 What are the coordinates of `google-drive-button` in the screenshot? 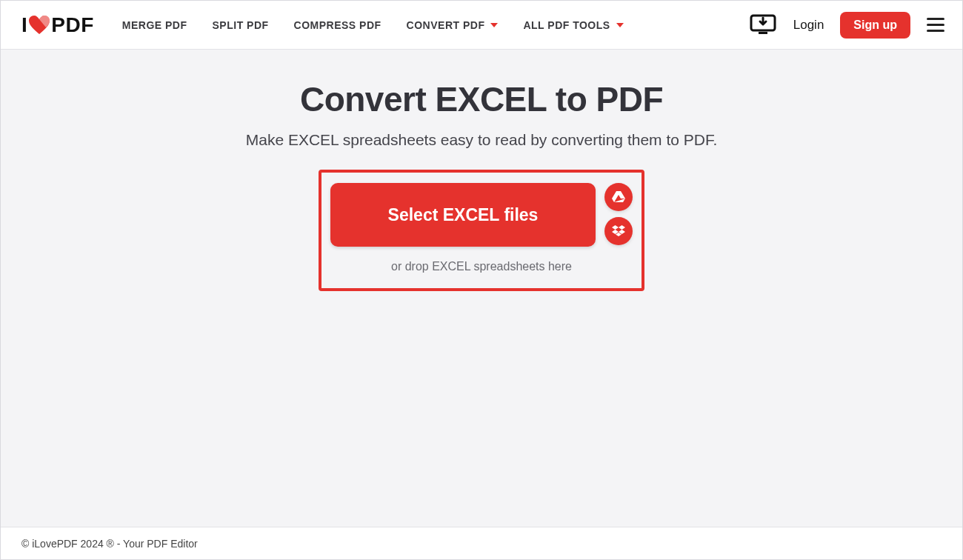 It's located at (619, 197).